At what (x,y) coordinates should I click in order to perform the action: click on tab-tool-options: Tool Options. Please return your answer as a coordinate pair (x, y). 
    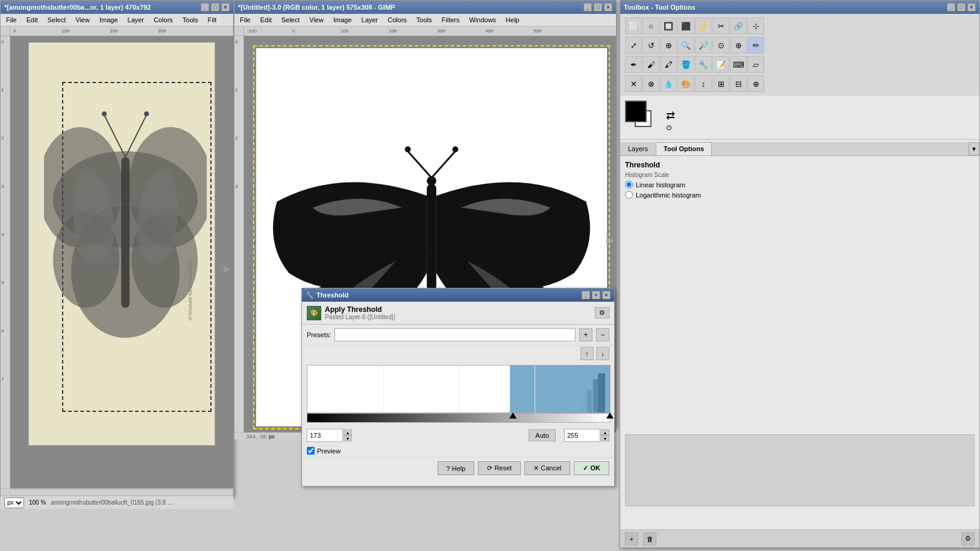
    Looking at the image, I should click on (683, 149).